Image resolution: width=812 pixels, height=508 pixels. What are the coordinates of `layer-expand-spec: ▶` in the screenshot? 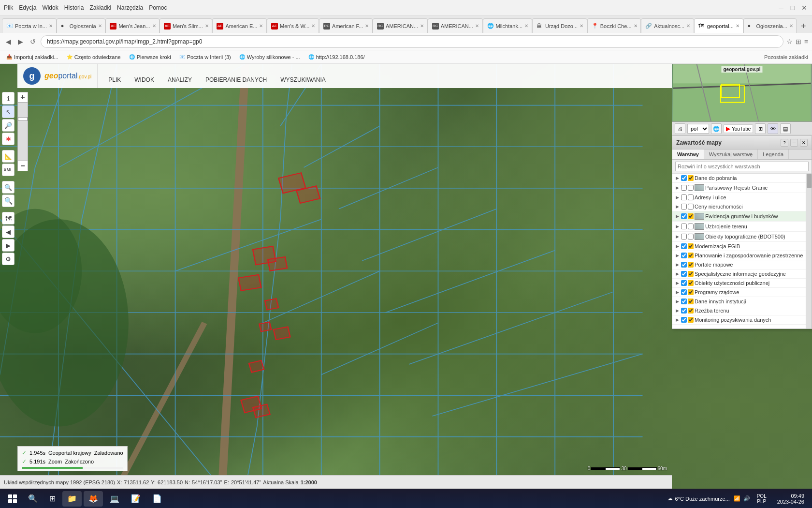 It's located at (677, 274).